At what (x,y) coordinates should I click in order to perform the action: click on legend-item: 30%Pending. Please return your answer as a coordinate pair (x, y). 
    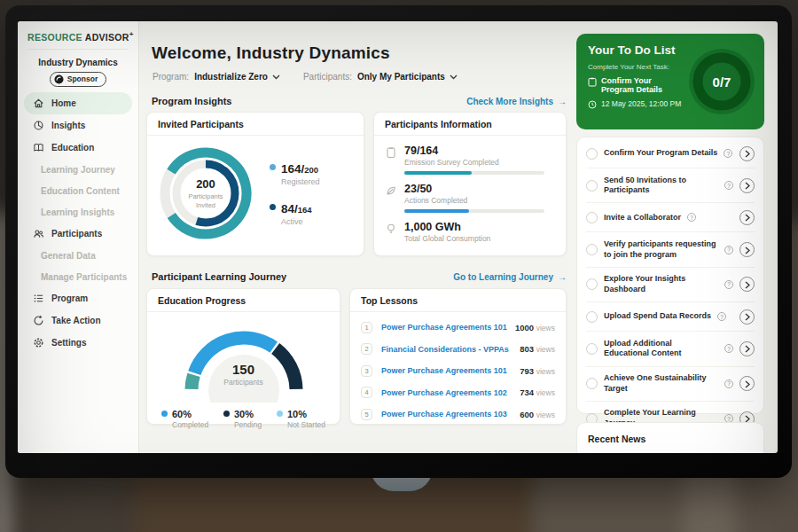
    Looking at the image, I should click on (243, 419).